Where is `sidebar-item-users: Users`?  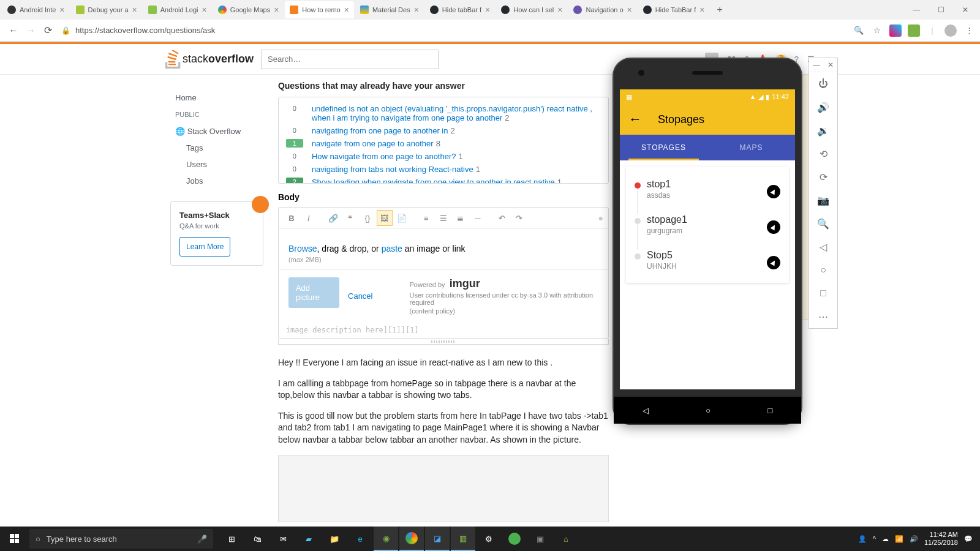
sidebar-item-users: Users is located at coordinates (217, 164).